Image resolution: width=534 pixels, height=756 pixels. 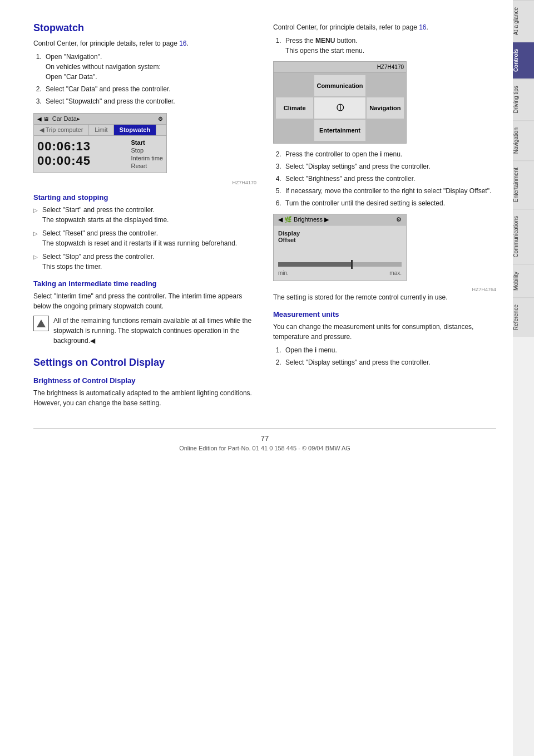 What do you see at coordinates (100, 154) in the screenshot?
I see `screenshot-body: 00:06:13 00:00:45 Start Stop Interim tim…` at bounding box center [100, 154].